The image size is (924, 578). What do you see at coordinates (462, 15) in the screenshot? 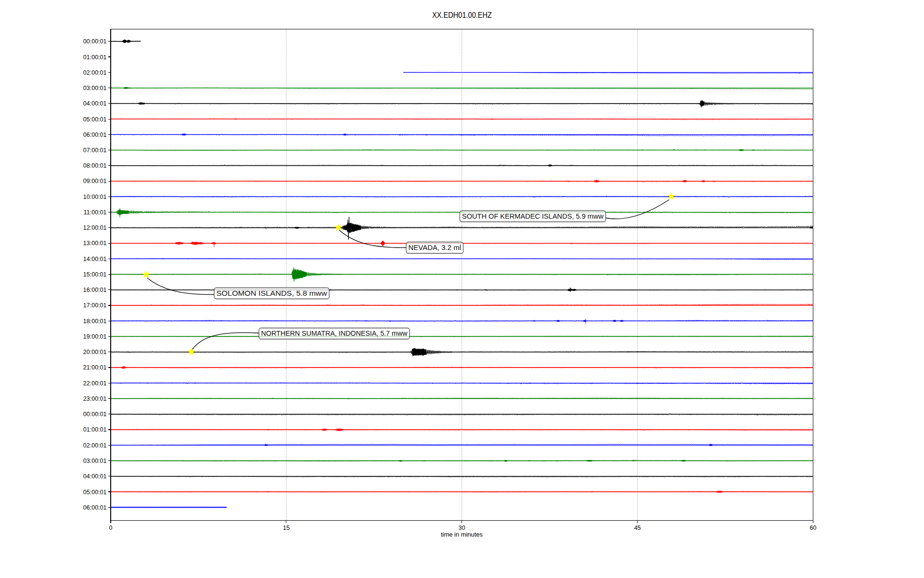
I see `svg-text: XX.EDH01.00.EHZ` at bounding box center [462, 15].